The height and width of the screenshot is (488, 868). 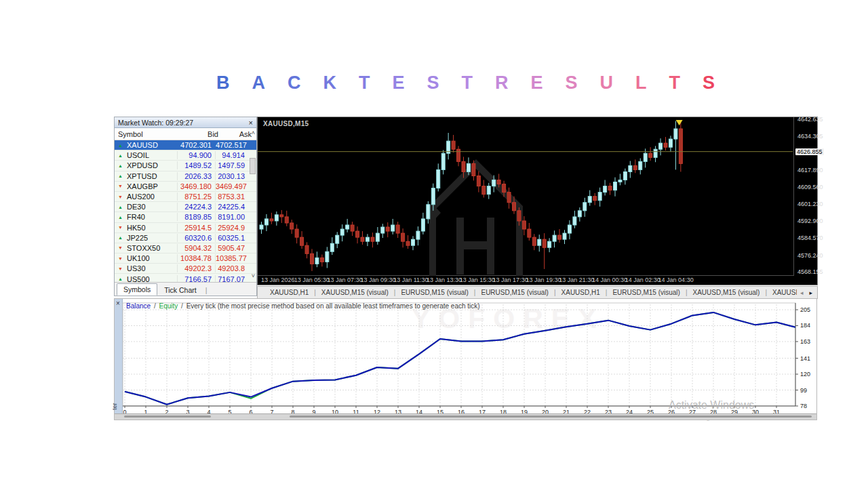 What do you see at coordinates (252, 166) in the screenshot?
I see `scrollbar-thumb` at bounding box center [252, 166].